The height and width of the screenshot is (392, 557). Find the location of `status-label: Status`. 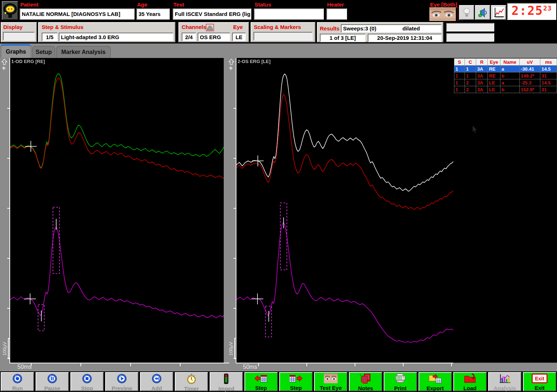

status-label: Status is located at coordinates (263, 5).